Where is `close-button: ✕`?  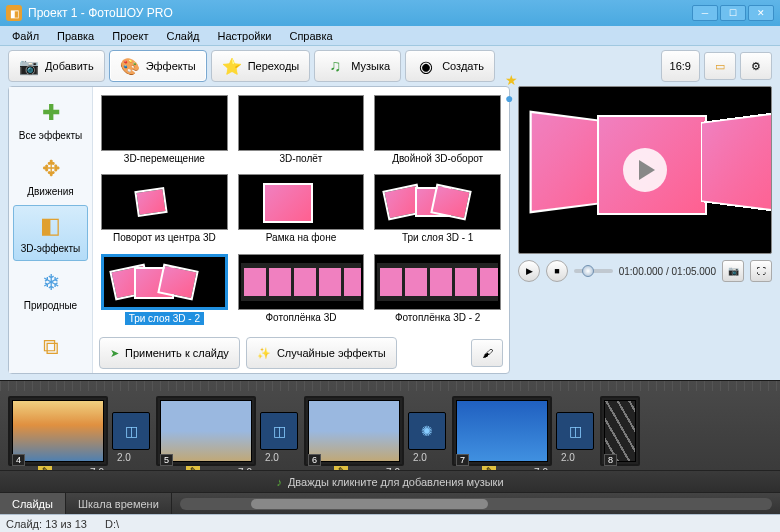
close-button: ✕ is located at coordinates (761, 13).